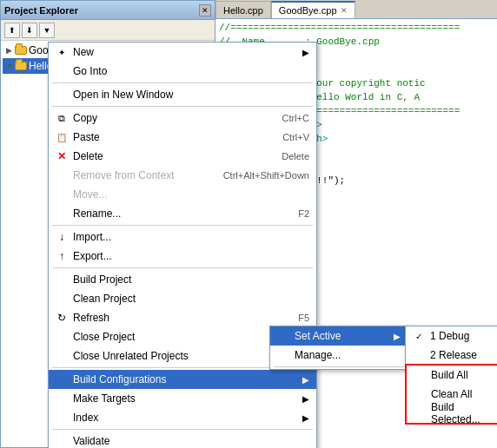  Describe the element at coordinates (452, 336) in the screenshot. I see `submenu-1-debug: ✓ 1 Debug` at that location.